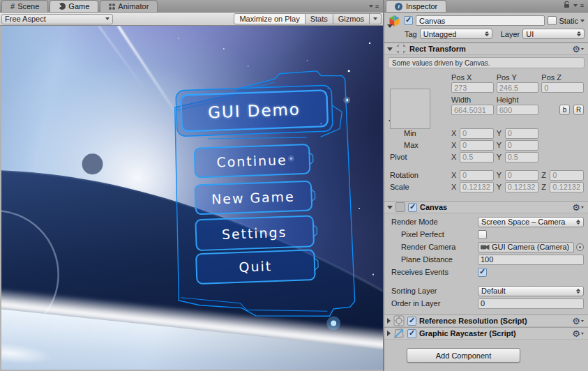  I want to click on scale-y-field: 0.12132, so click(522, 187).